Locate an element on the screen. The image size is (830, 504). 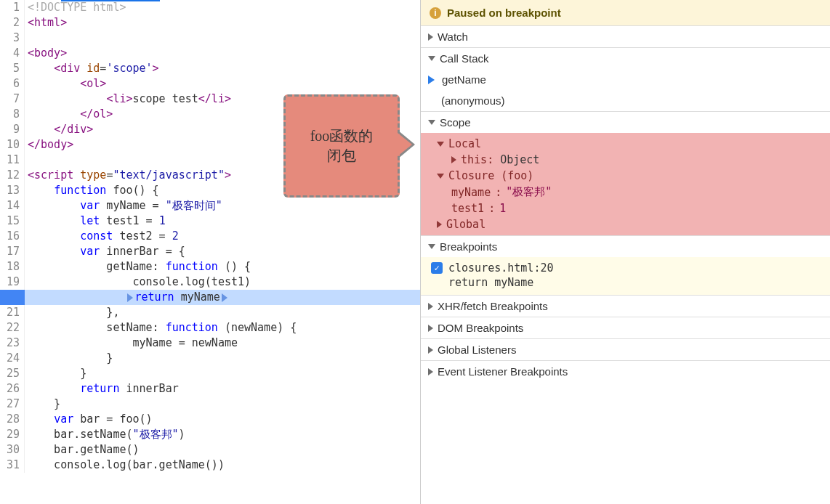
var-value: 1 is located at coordinates (503, 208).